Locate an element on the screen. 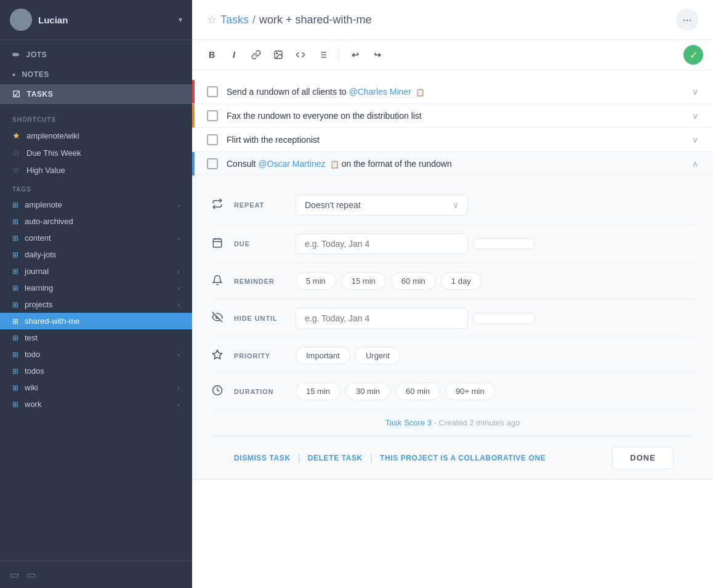  more-options-button: ··· is located at coordinates (687, 20).